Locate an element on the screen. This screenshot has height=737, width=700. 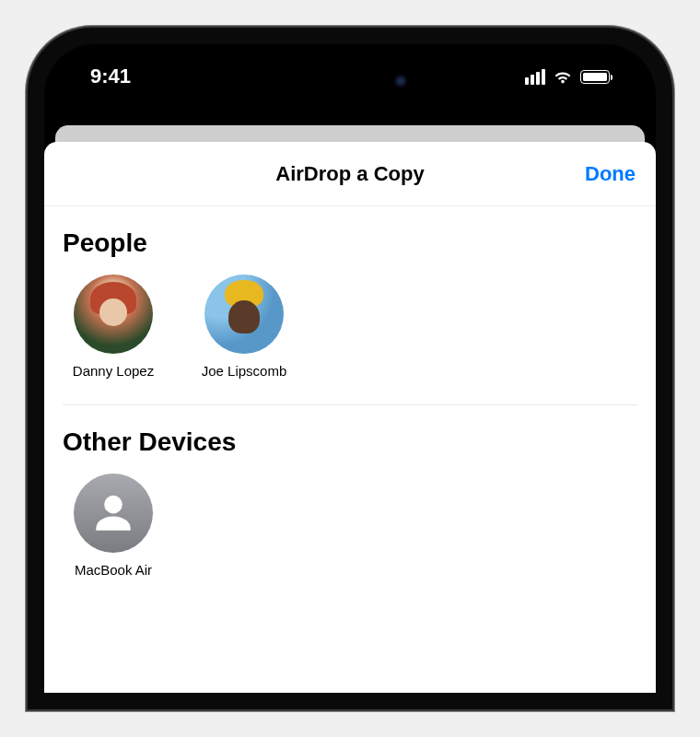
wifi-icon is located at coordinates (563, 76).